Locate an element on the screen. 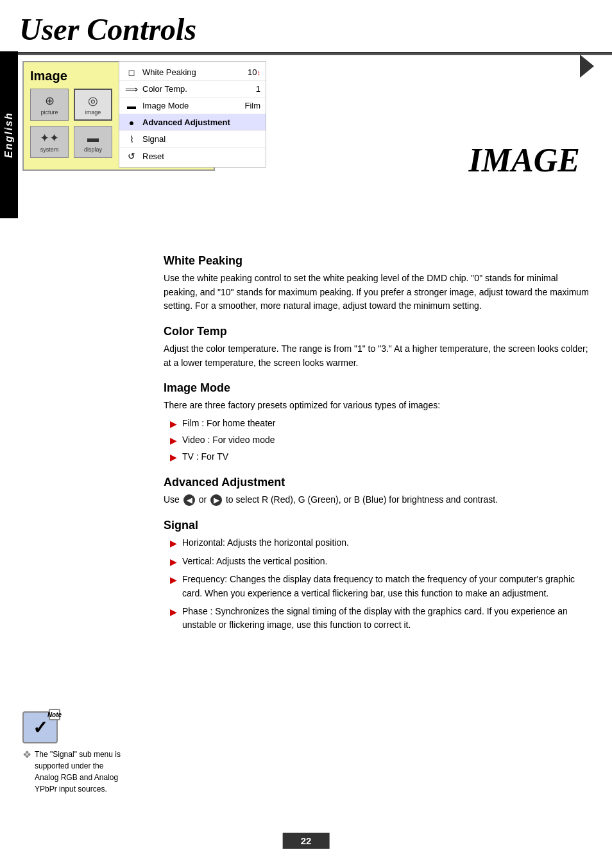 Image resolution: width=612 pixels, height=868 pixels. nav-right-circle: ▶ is located at coordinates (216, 500).